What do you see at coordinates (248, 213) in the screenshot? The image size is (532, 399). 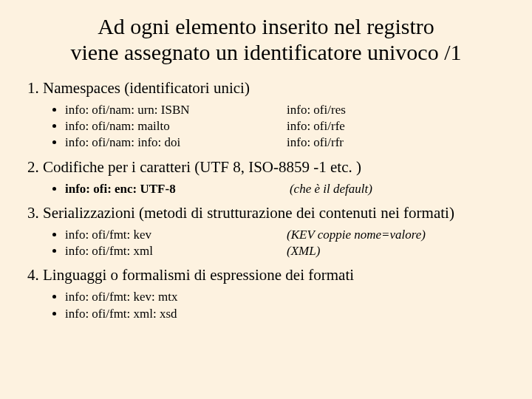 I see `heading-serializzazioni: Serializzazioni (metodi di strutturazion…` at bounding box center [248, 213].